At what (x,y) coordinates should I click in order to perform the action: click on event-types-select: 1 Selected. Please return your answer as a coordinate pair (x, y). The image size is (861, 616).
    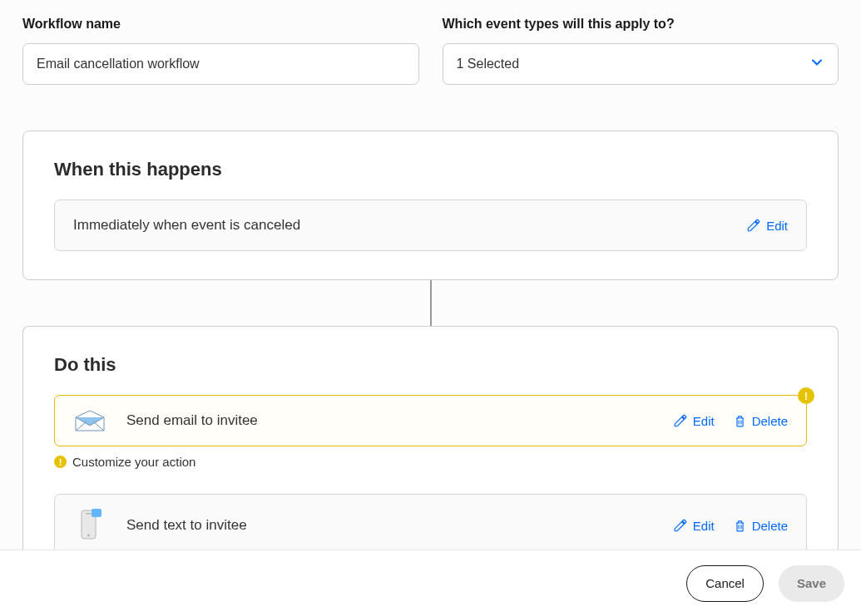
    Looking at the image, I should click on (641, 64).